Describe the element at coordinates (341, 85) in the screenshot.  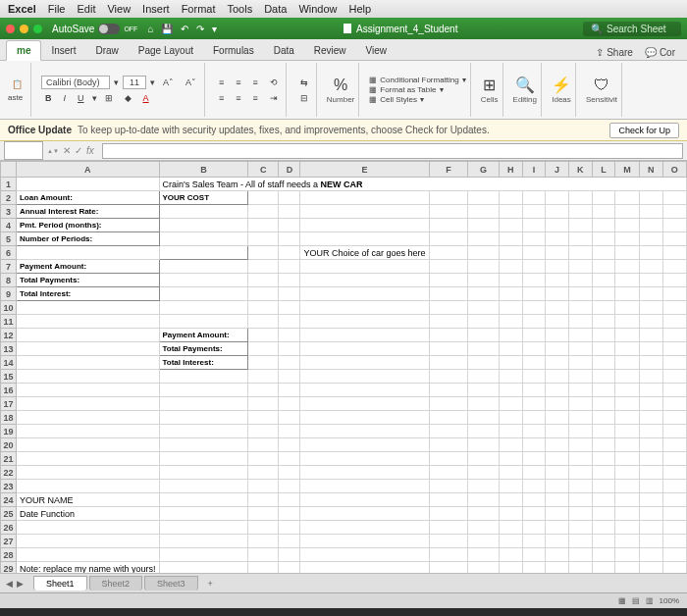
I see `percent-button: %` at that location.